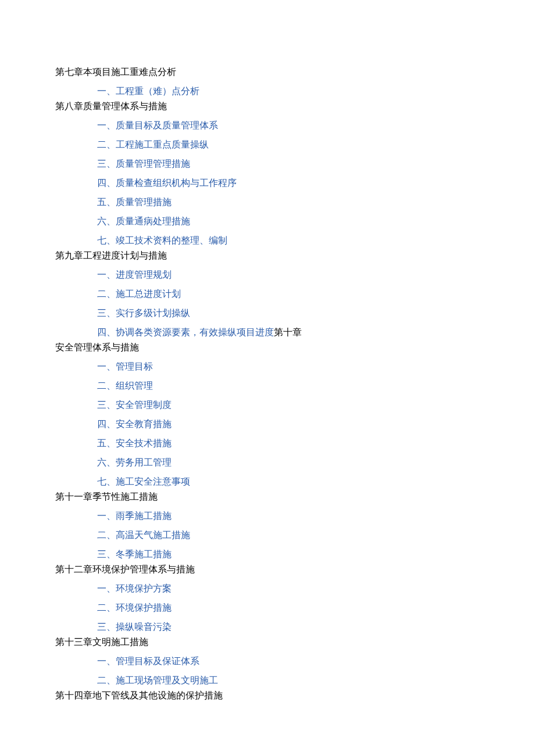 This screenshot has width=535, height=756. I want to click on toc-link: 三、质量管理管理措施, so click(288, 164).